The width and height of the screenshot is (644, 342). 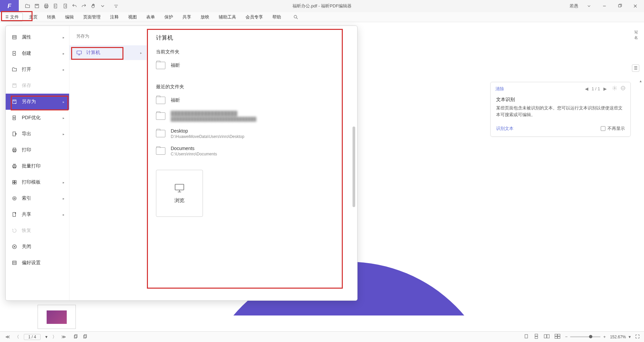 What do you see at coordinates (613, 129) in the screenshot?
I see `dont-show-checkbox: 不再显示` at bounding box center [613, 129].